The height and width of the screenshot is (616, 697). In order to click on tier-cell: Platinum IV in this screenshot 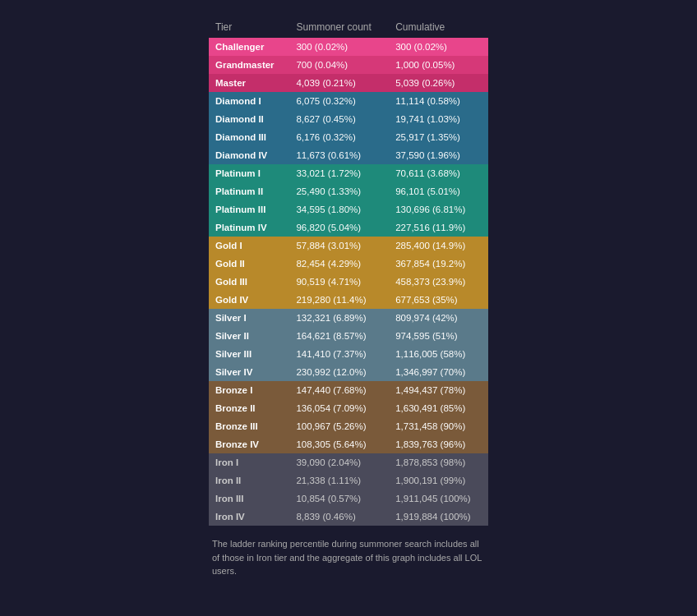, I will do `click(249, 228)`.